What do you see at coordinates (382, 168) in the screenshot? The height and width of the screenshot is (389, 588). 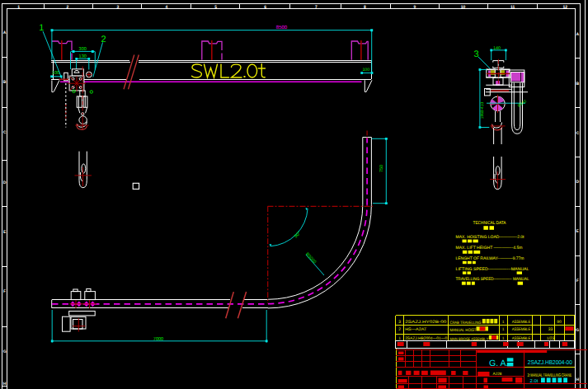 I see `svg-text: 750` at bounding box center [382, 168].